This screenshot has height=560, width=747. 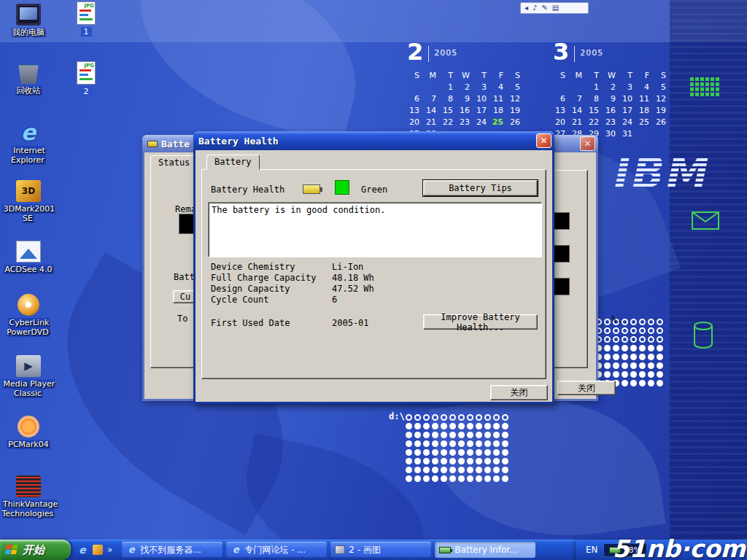 What do you see at coordinates (174, 163) in the screenshot?
I see `tab-status: Status` at bounding box center [174, 163].